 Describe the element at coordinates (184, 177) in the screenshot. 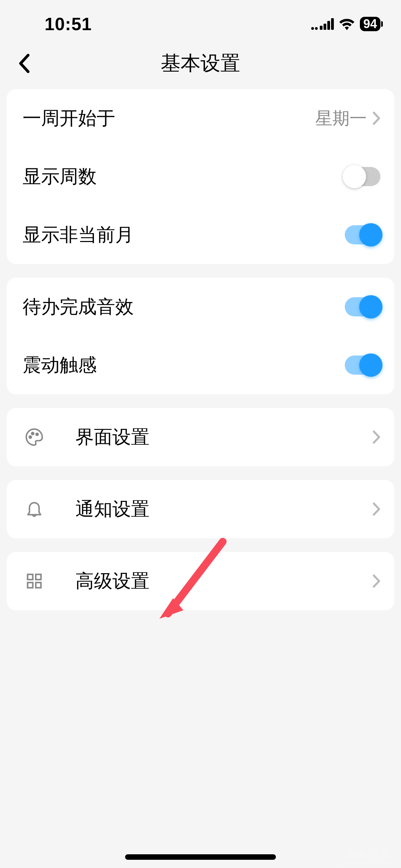

I see `show-week-num-label: 显示周数` at that location.